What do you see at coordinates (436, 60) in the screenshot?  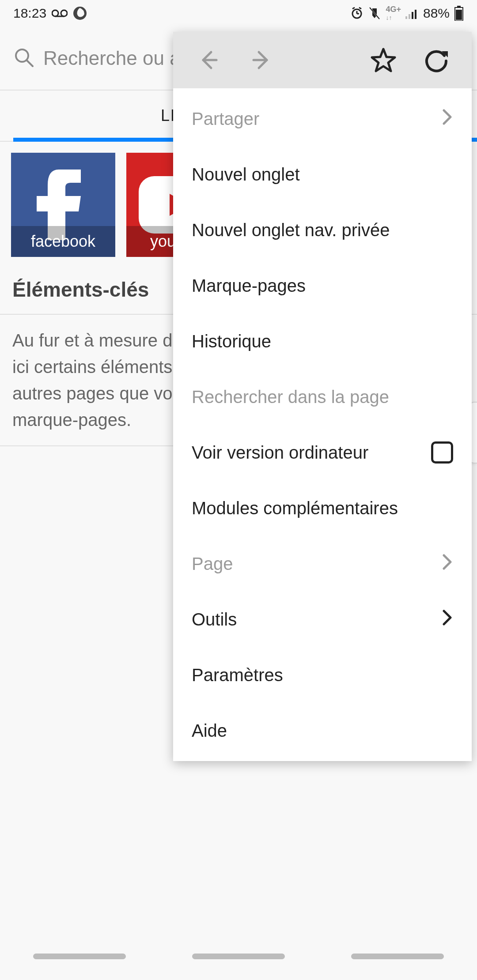 I see `reload-button` at bounding box center [436, 60].